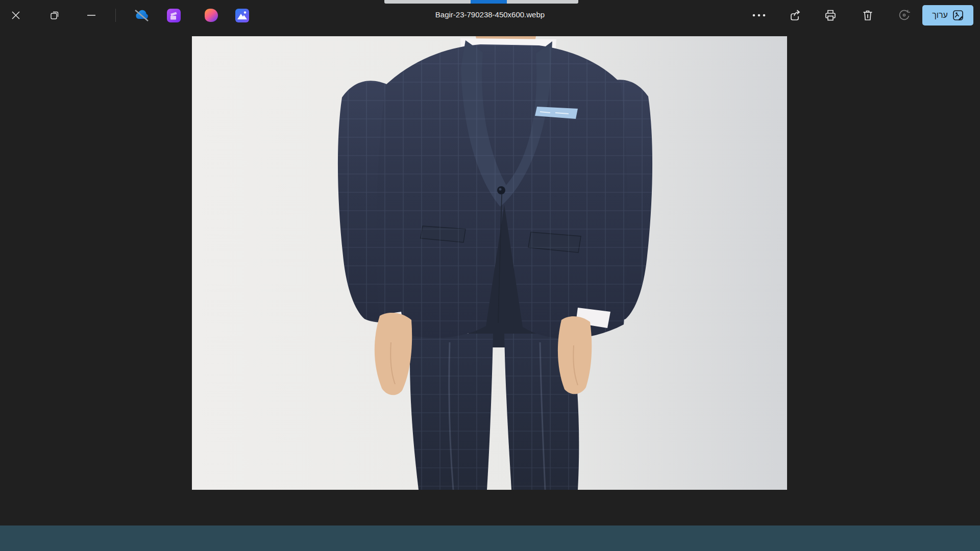 The height and width of the screenshot is (551, 980). Describe the element at coordinates (91, 15) in the screenshot. I see `minimize-button` at that location.